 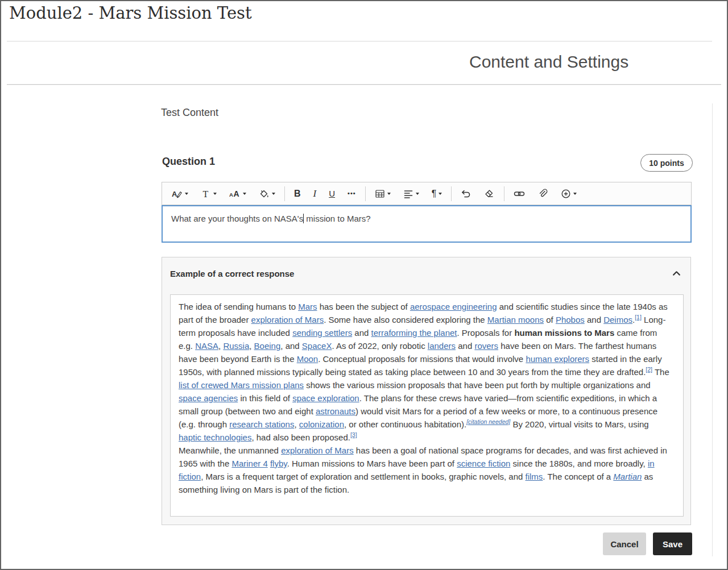 What do you see at coordinates (238, 307) in the screenshot?
I see `content-text: The idea of sending humans to` at bounding box center [238, 307].